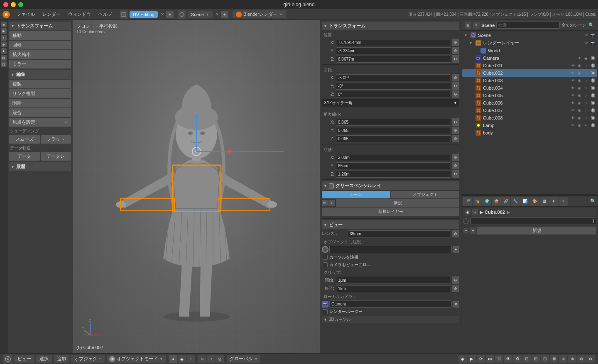 This screenshot has height=364, width=598. What do you see at coordinates (399, 234) in the screenshot?
I see `lens-field: 35mm` at bounding box center [399, 234].